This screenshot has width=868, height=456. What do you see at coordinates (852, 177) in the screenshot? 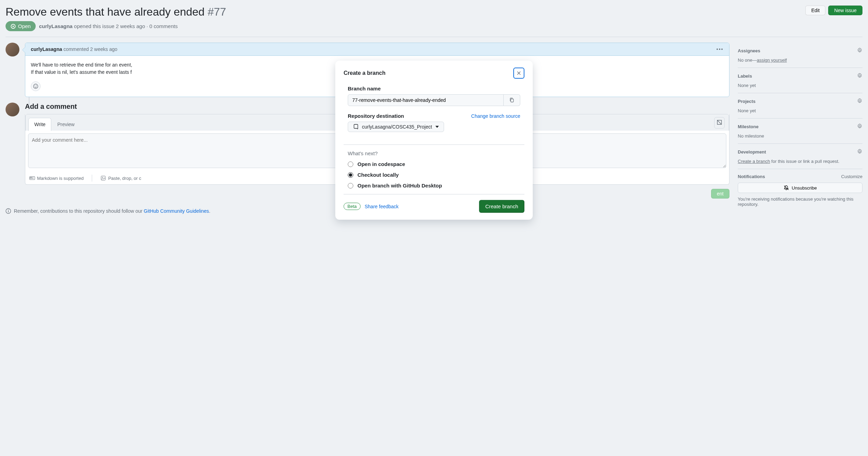
I see `customize-link: Customize` at bounding box center [852, 177].